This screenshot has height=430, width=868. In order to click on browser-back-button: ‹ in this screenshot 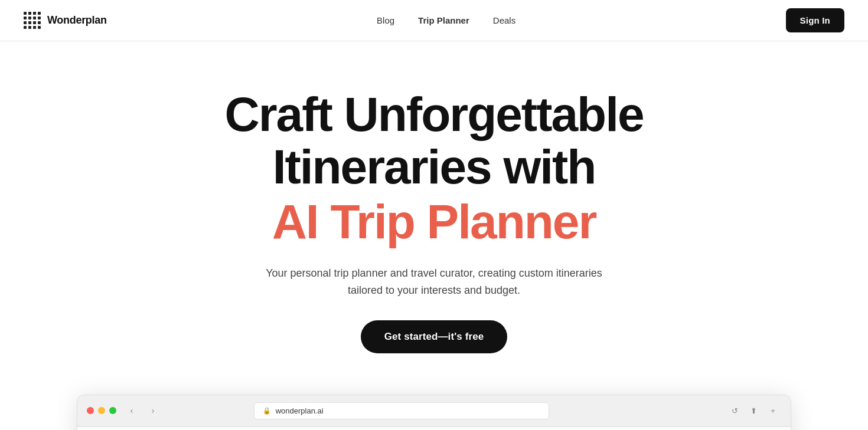, I will do `click(132, 411)`.